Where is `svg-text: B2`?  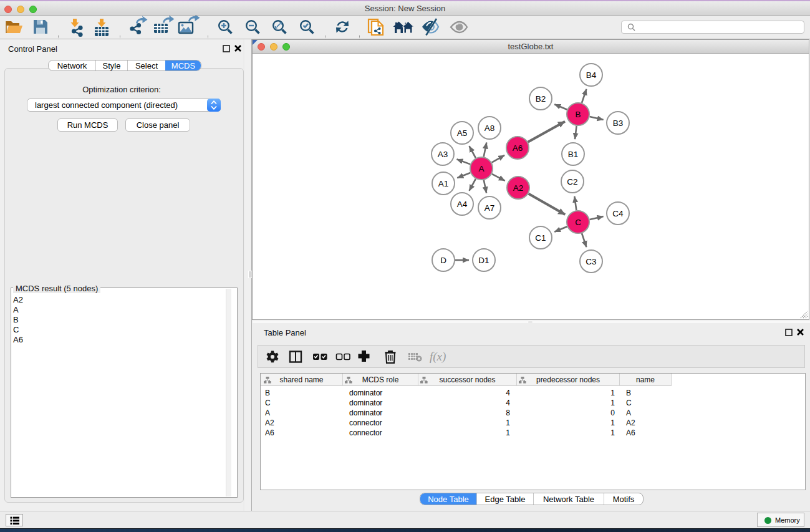 svg-text: B2 is located at coordinates (541, 99).